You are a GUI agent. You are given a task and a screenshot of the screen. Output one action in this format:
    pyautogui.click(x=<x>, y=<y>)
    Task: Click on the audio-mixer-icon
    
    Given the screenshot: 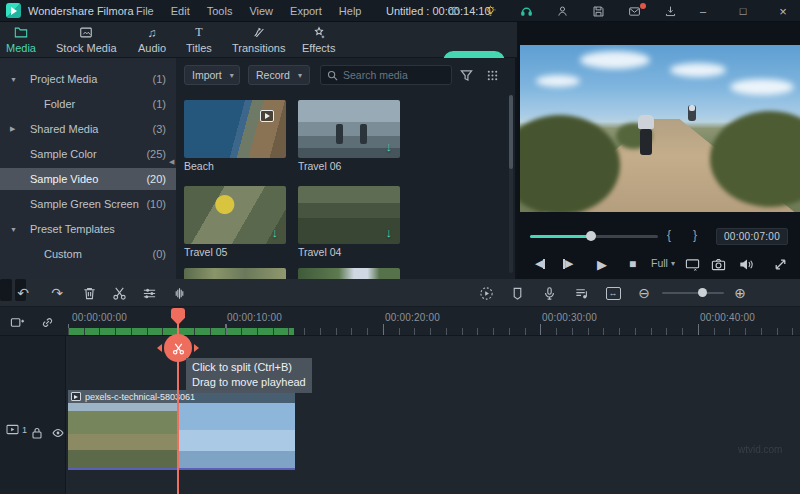 What is the action you would take?
    pyautogui.click(x=581, y=293)
    